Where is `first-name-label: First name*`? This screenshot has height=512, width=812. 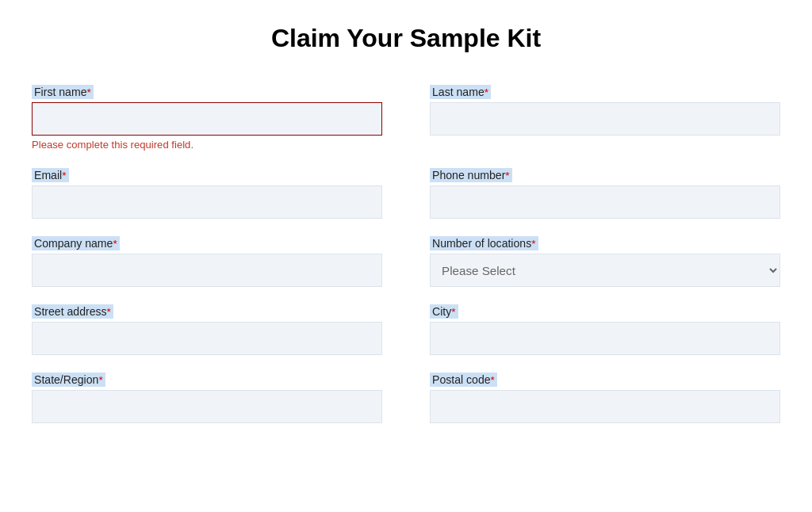 first-name-label: First name* is located at coordinates (63, 92).